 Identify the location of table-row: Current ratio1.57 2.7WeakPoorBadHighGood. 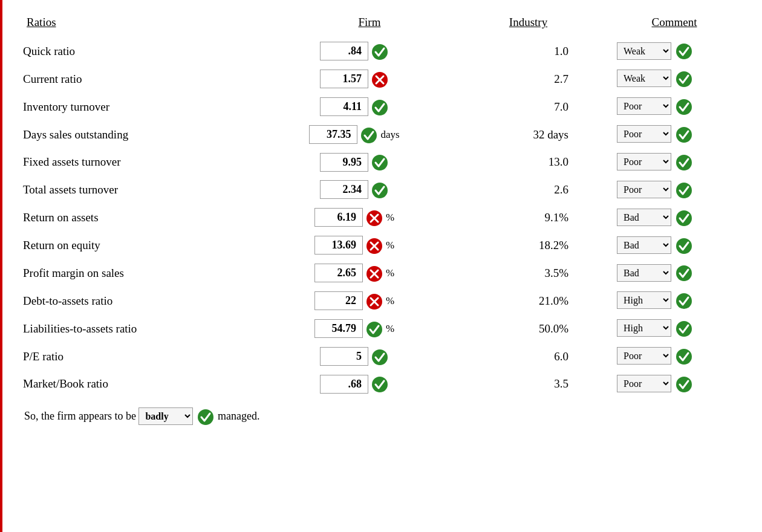
(382, 79).